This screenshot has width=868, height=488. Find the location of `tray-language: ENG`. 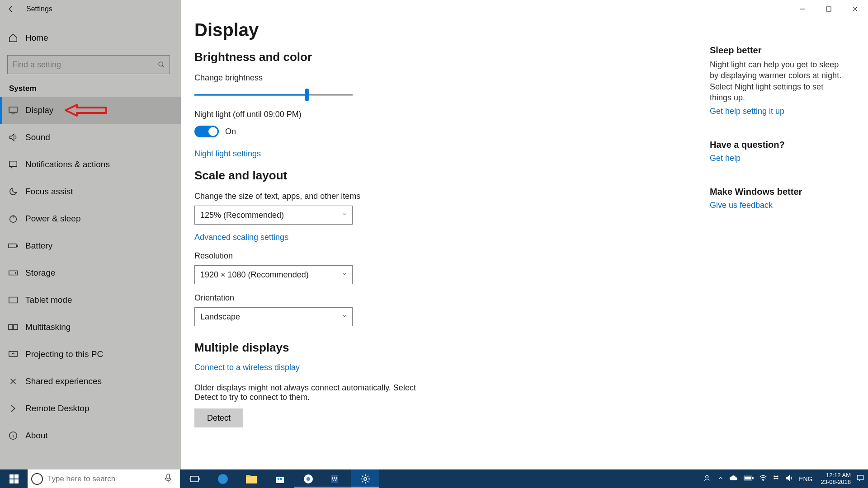

tray-language: ENG is located at coordinates (806, 479).